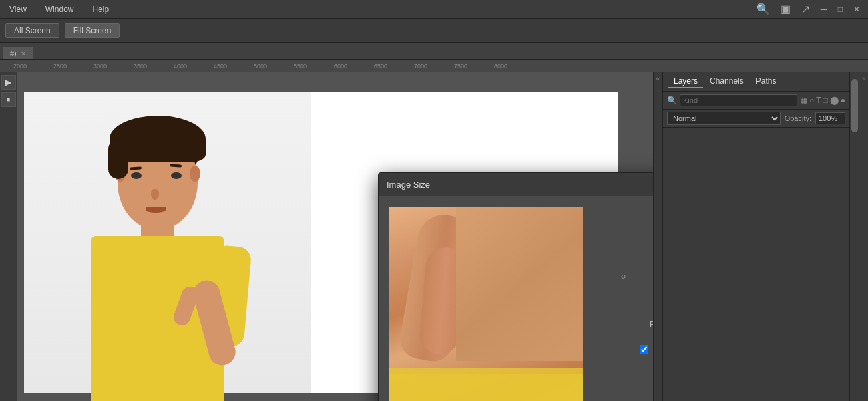  Describe the element at coordinates (314, 66) in the screenshot. I see `ruler-mark: 5500` at that location.